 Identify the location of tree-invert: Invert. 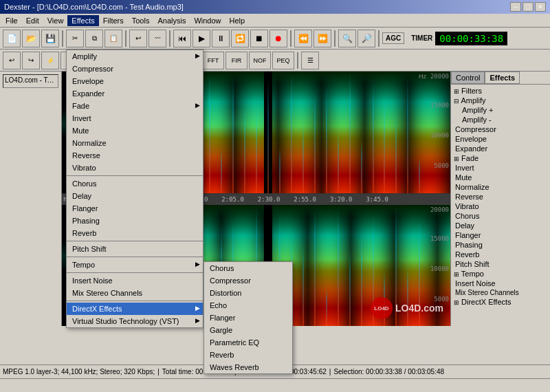
(500, 168).